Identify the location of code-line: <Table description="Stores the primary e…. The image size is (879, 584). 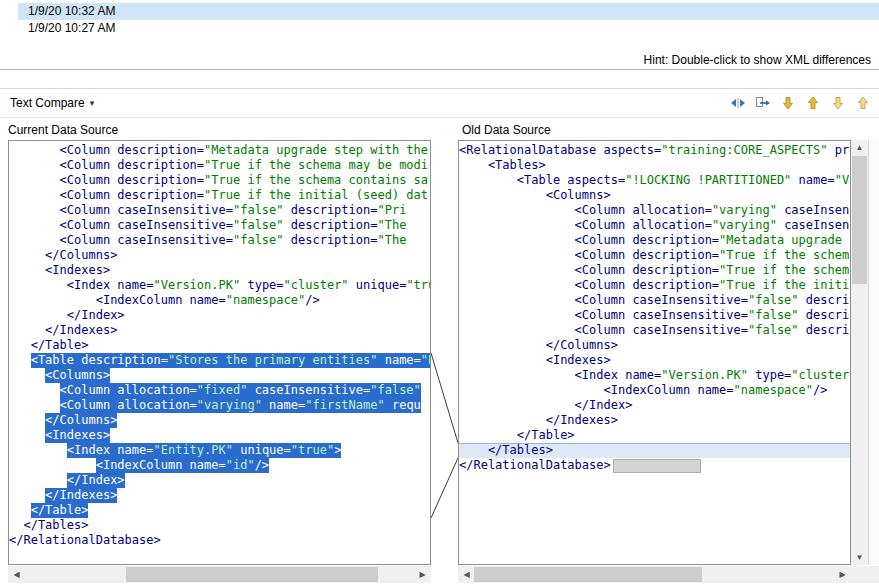
(220, 360).